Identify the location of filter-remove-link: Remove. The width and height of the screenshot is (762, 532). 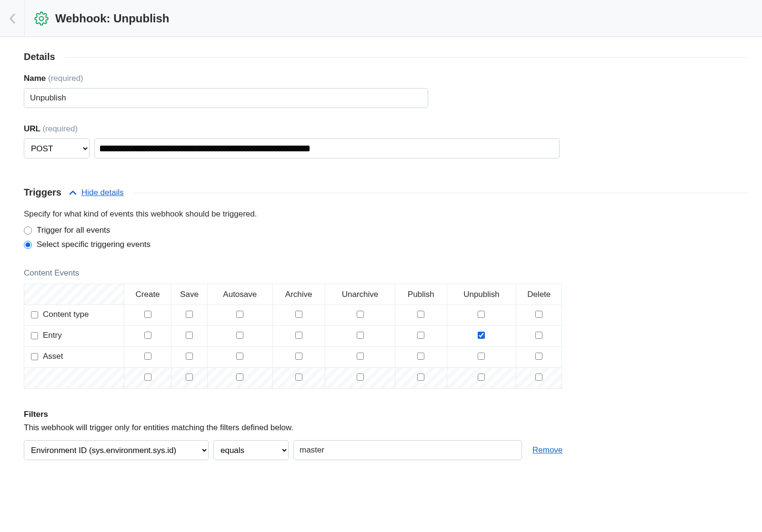
(548, 450).